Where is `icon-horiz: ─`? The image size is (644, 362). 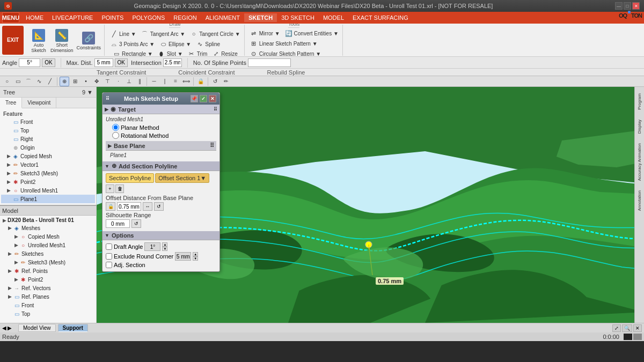
icon-horiz: ─ is located at coordinates (154, 82).